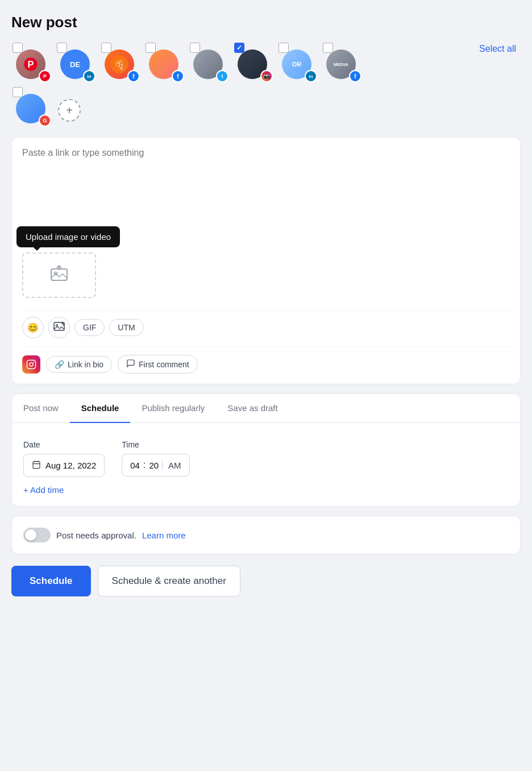 This screenshot has height=771, width=532. Describe the element at coordinates (153, 465) in the screenshot. I see `time-minute: 20` at that location.